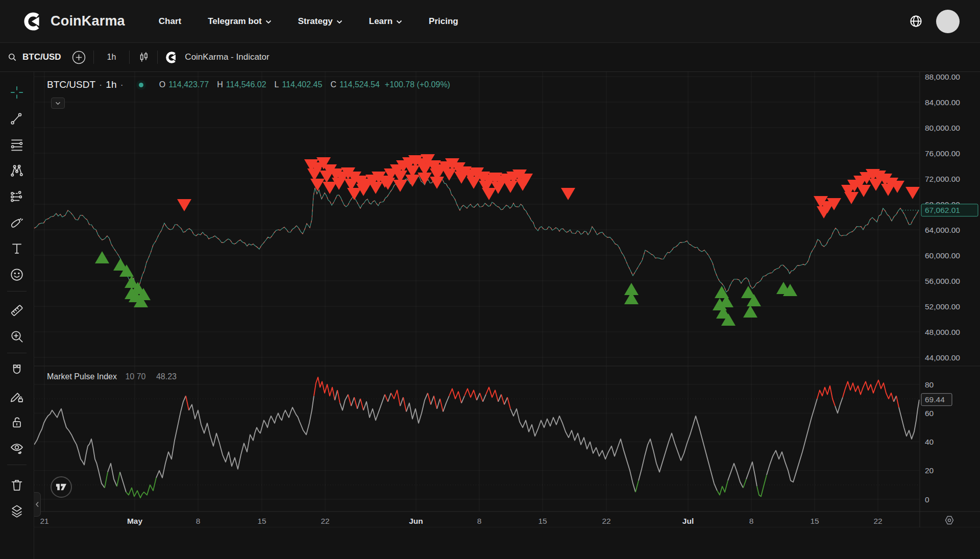  What do you see at coordinates (71, 85) in the screenshot?
I see `legend-symbol: BTC/USDT` at bounding box center [71, 85].